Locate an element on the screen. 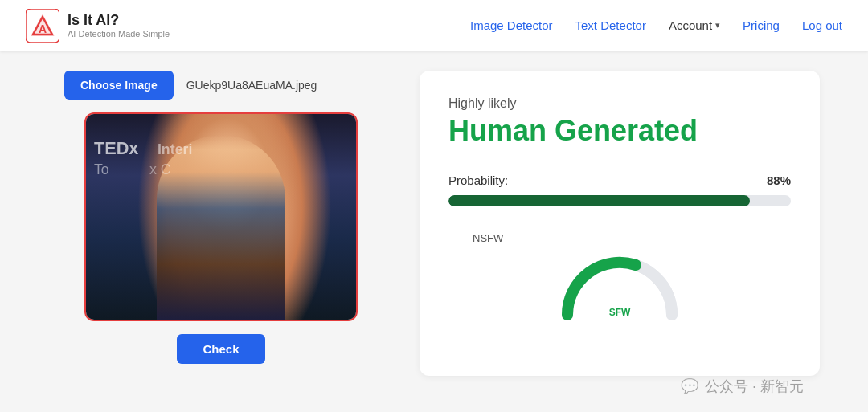 The height and width of the screenshot is (412, 868). svg-text: Interi is located at coordinates (175, 149).